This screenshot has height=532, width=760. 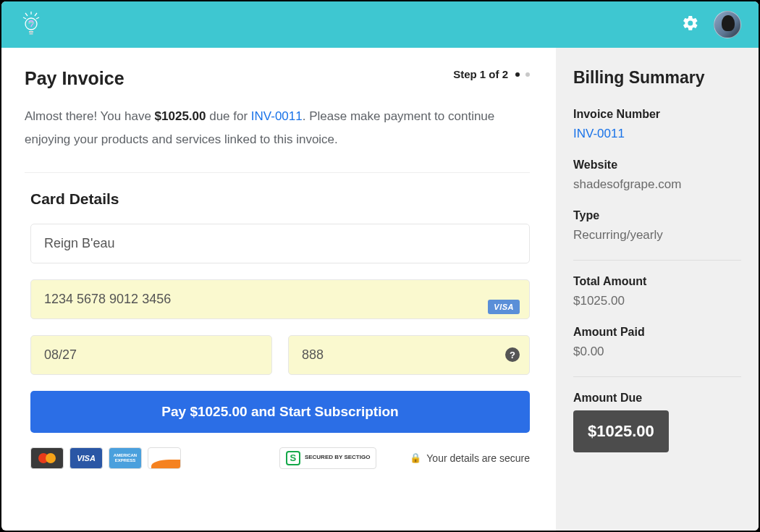 I want to click on invoice-subtext: Almost there! You have $1025.00 due for …, so click(x=277, y=129).